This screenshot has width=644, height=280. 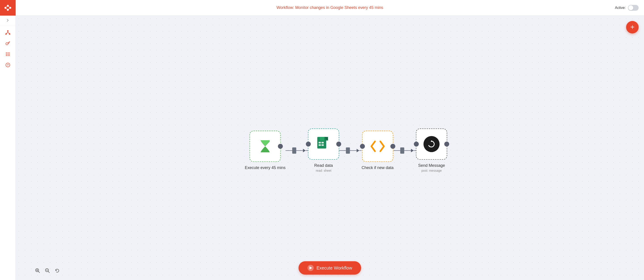 What do you see at coordinates (286, 7) in the screenshot?
I see `workflow-label: Workflow:` at bounding box center [286, 7].